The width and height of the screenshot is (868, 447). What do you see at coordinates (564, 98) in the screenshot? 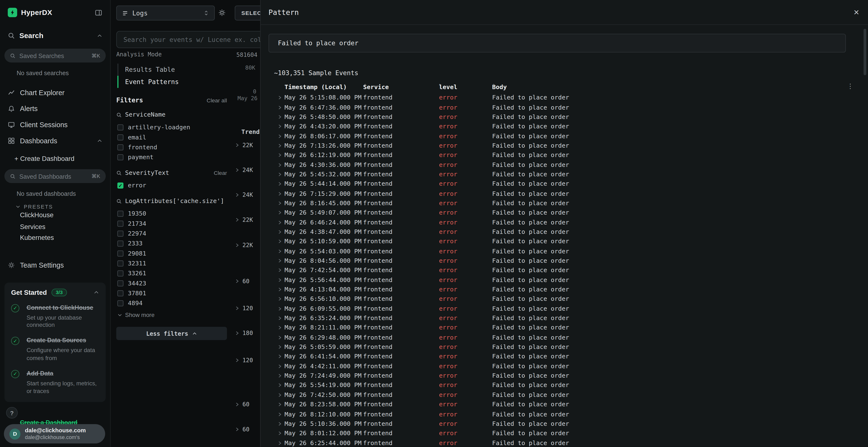
I see `table-row: May 26 5:15:08.000 PM frontend error Fai…` at bounding box center [564, 98].